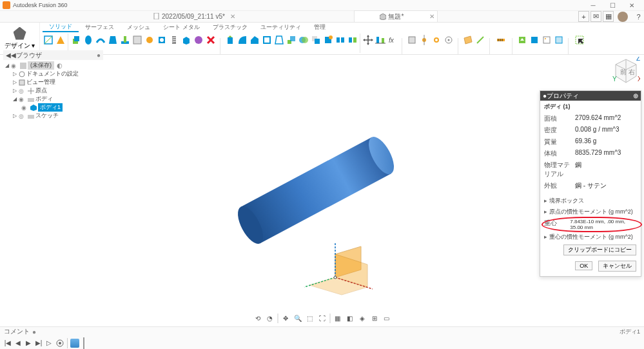  I want to click on cancel-button: キャンセル, so click(618, 266).